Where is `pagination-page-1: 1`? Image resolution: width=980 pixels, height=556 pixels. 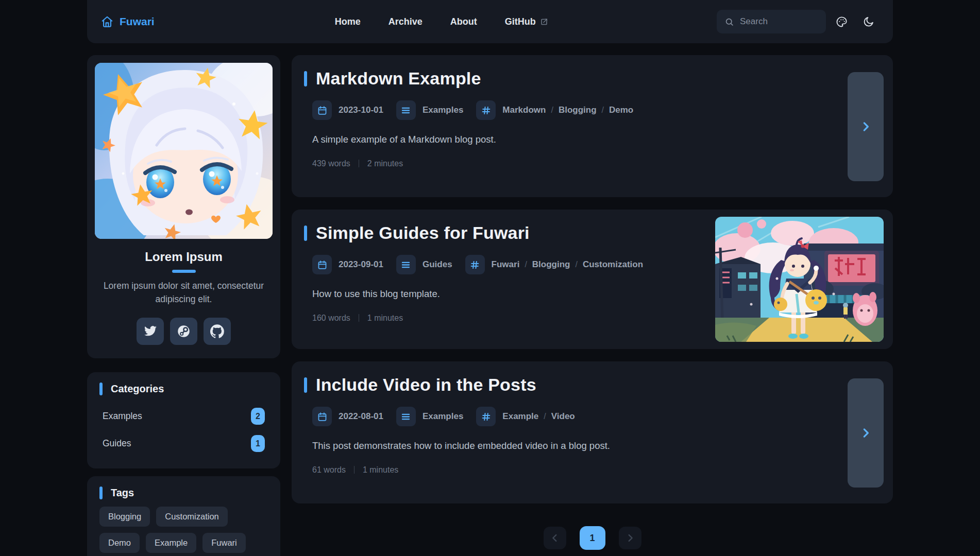 pagination-page-1: 1 is located at coordinates (593, 538).